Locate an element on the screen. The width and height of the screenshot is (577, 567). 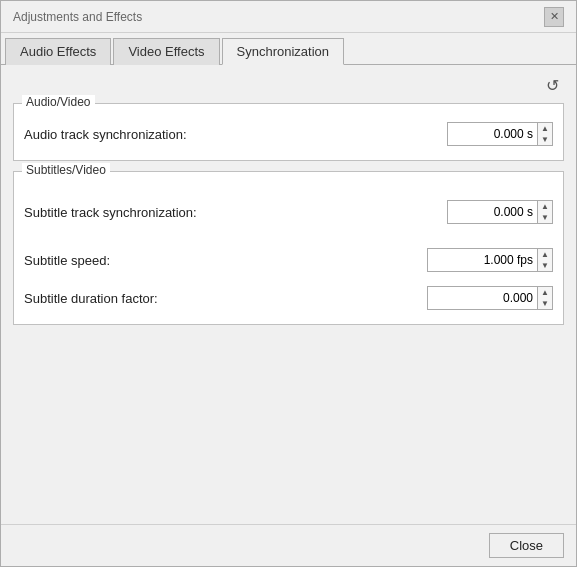
audio-video-group-label: Audio/Video is located at coordinates (58, 102).